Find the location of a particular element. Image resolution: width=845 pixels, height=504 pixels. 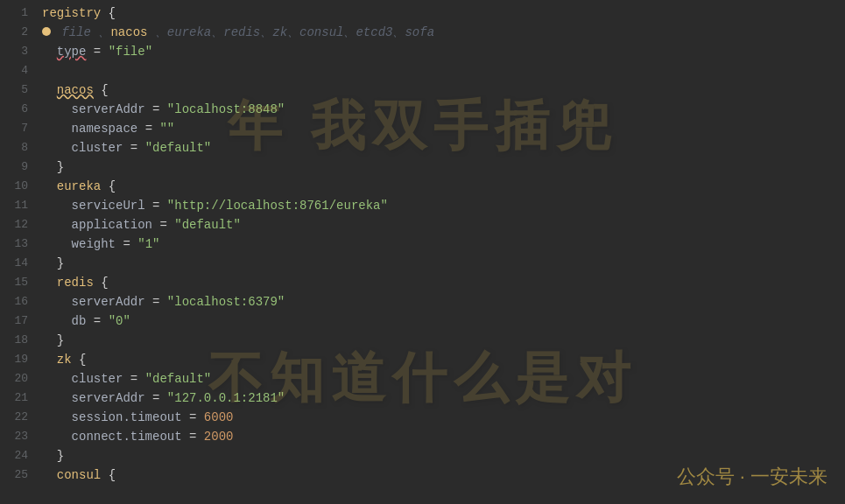

code-line-13: weight = "1" is located at coordinates (443, 244).